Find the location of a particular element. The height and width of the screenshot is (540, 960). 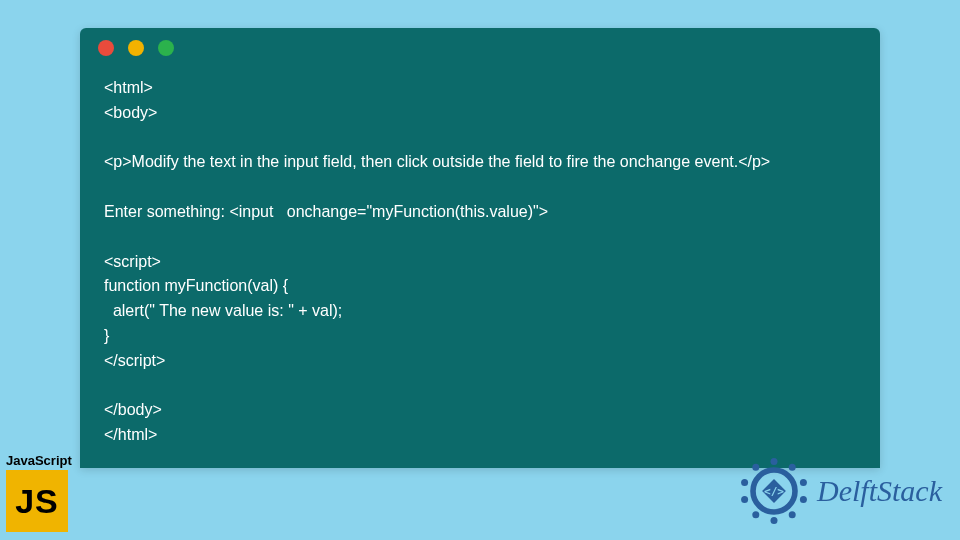

javascript-tile-icon: JS is located at coordinates (37, 501).